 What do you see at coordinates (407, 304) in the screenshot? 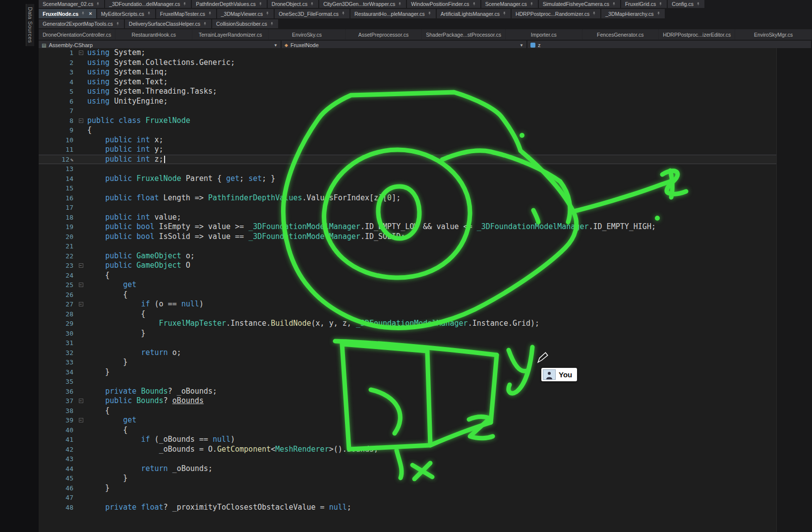
I see `code-line-27: 27− if (o == null)` at bounding box center [407, 304].